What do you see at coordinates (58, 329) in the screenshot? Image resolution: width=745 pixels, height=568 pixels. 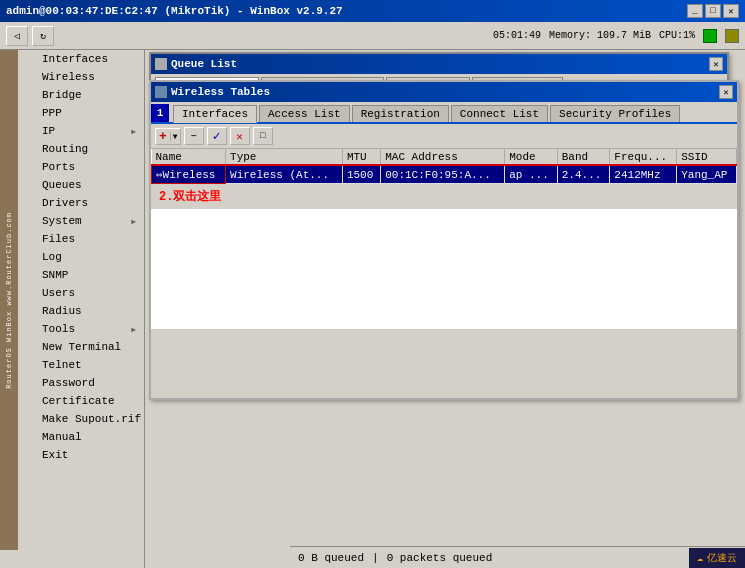 I see `sidebar-item-label: Tools` at bounding box center [58, 329].